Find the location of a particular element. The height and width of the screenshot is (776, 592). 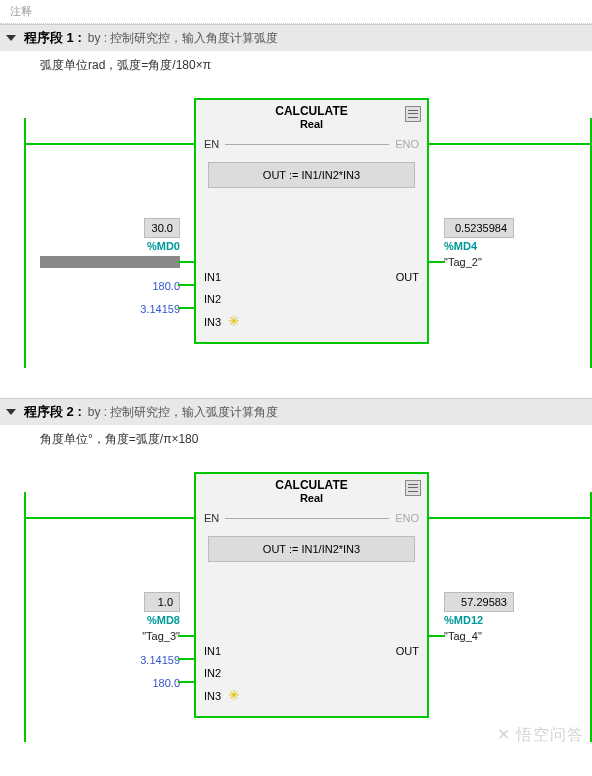

out-tag-stack: 57.29583 %MD12 "Tag_4" is located at coordinates (479, 618).